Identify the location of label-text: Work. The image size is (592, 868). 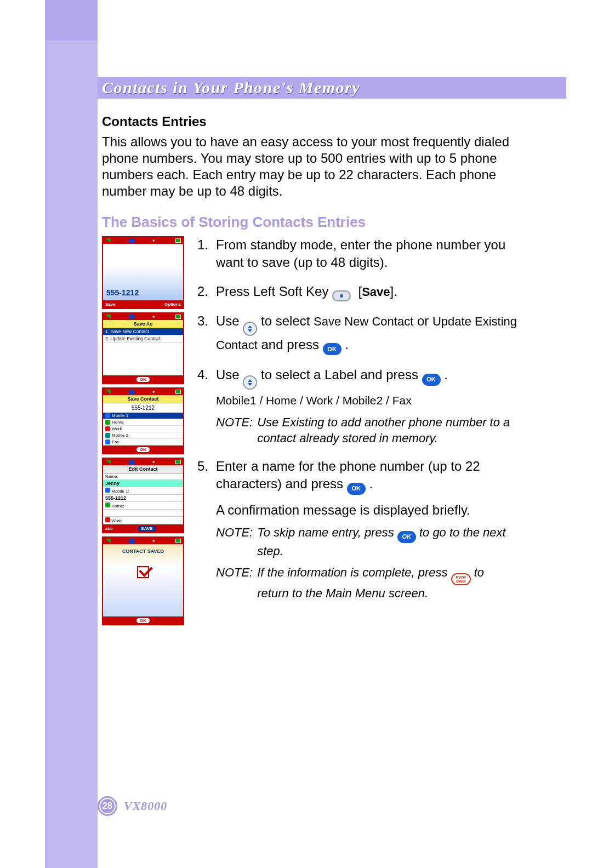
(117, 429).